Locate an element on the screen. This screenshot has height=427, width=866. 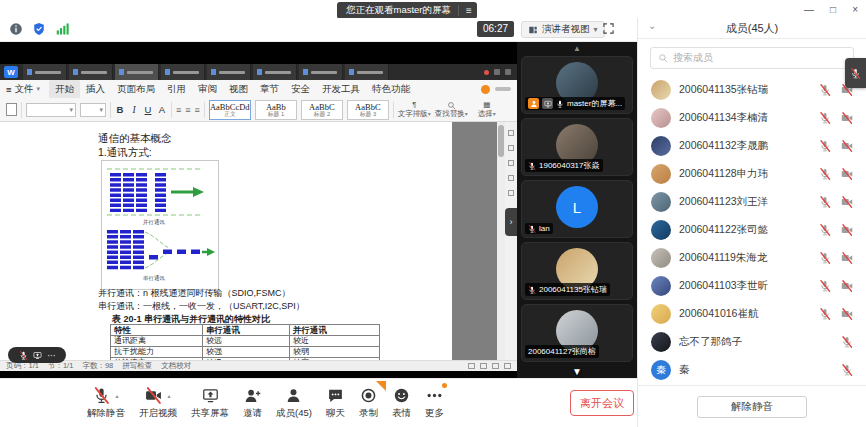
paste-button is located at coordinates (12, 110).